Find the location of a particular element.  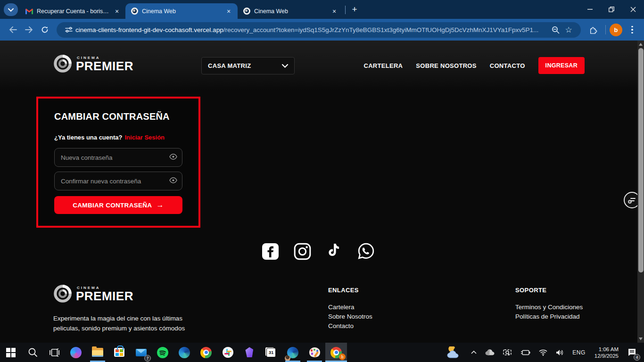

chevron-up-icon is located at coordinates (474, 353).